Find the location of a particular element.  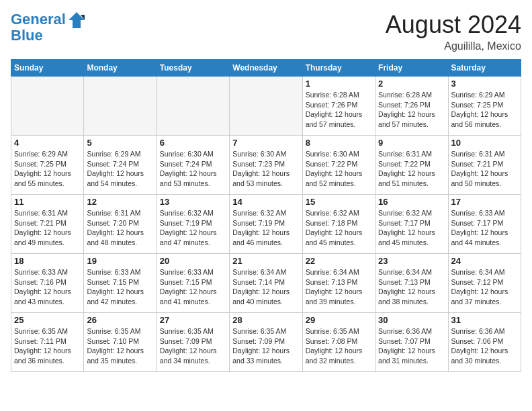

header-tuesday: Tuesday is located at coordinates (193, 68).